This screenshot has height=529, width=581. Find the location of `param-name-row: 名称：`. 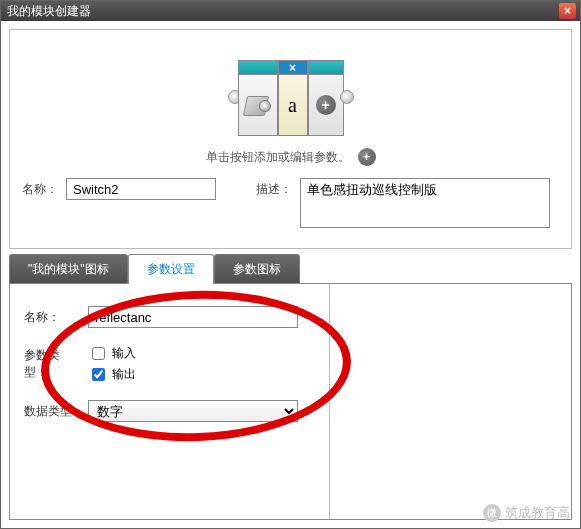

param-name-row: 名称： is located at coordinates (170, 317).